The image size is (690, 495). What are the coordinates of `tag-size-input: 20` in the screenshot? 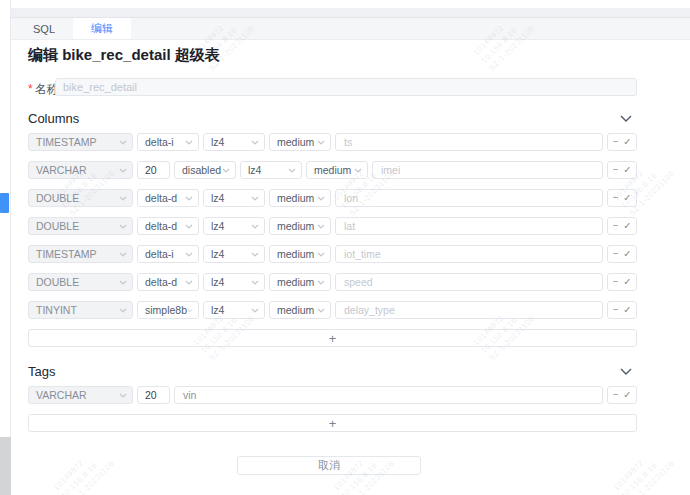 It's located at (154, 395).